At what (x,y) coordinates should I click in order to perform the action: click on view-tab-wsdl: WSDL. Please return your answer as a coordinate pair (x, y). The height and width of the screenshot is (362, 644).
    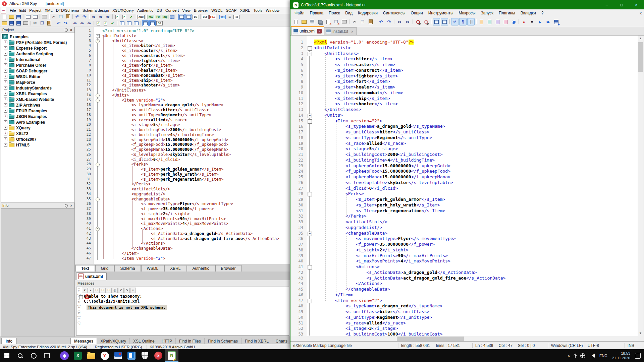
    Looking at the image, I should click on (153, 268).